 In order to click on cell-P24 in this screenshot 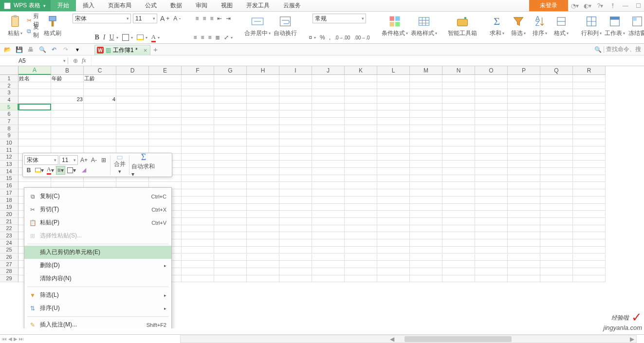, I will do `click(524, 243)`.